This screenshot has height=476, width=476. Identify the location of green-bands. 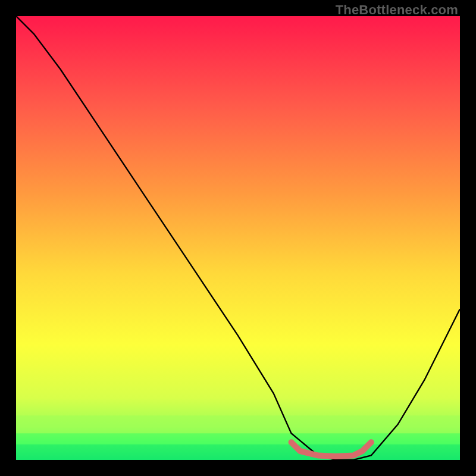
(238, 438).